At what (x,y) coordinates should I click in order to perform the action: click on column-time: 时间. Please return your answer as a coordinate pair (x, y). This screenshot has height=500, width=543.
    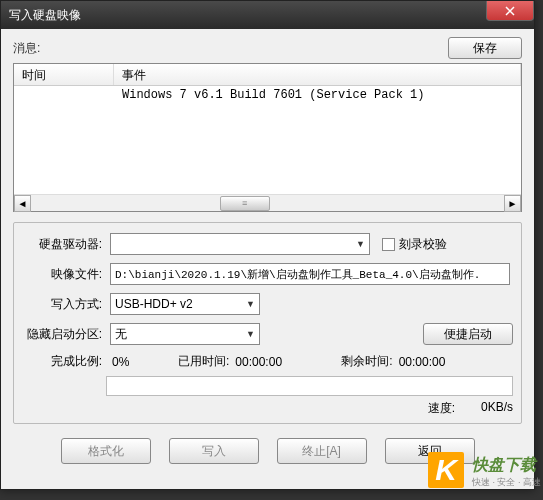
    Looking at the image, I should click on (64, 74).